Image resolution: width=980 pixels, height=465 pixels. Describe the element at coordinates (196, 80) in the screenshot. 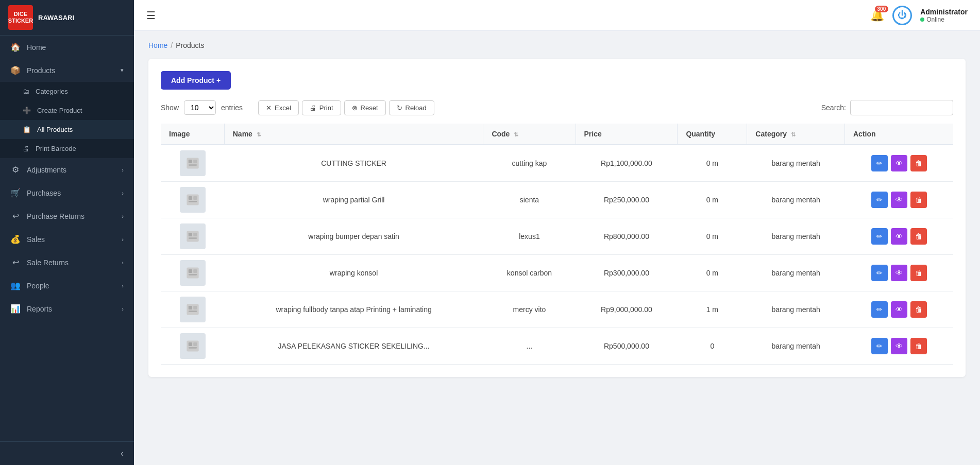

I see `add-product-button: Add Product +` at that location.